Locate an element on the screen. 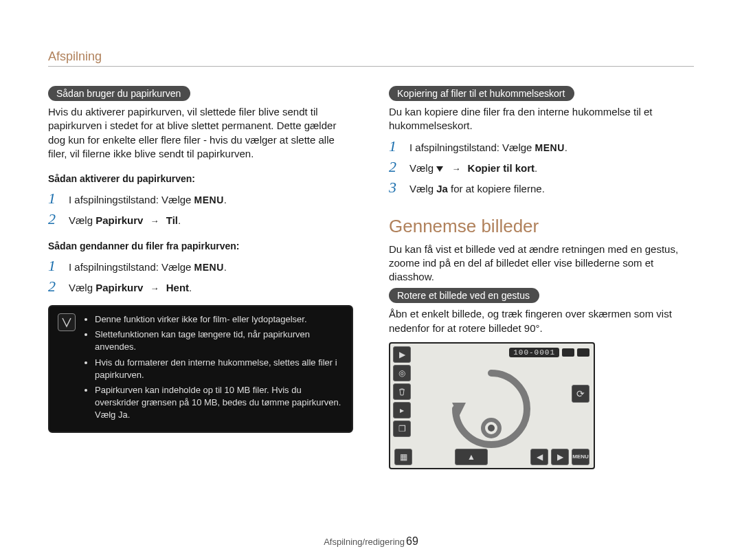  rotate-icon: ⟳ is located at coordinates (581, 394).